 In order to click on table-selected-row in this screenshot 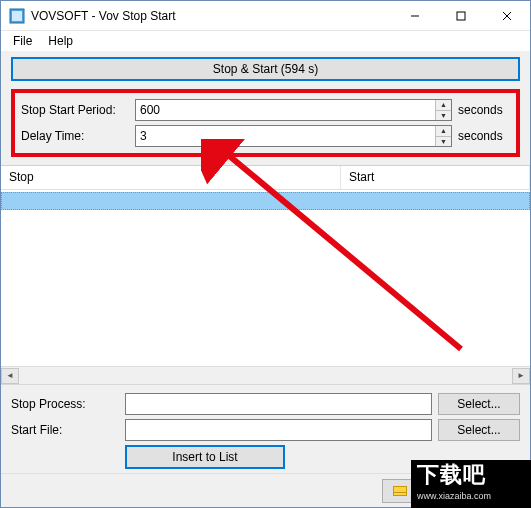, I will do `click(266, 201)`.